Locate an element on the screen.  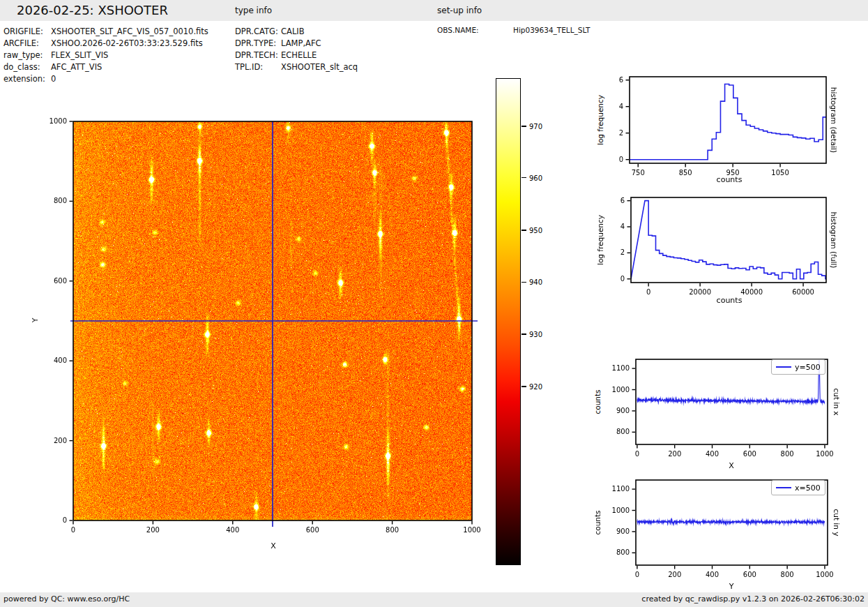
info-label: TPL.ID: is located at coordinates (258, 67).